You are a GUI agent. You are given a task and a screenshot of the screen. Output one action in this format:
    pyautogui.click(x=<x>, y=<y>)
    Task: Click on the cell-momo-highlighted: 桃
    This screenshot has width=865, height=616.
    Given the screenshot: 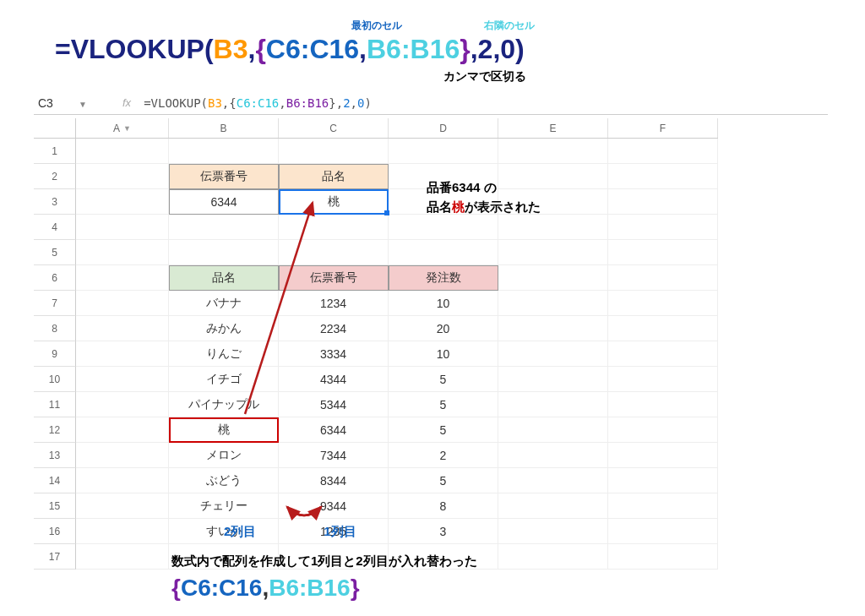 What is the action you would take?
    pyautogui.click(x=224, y=430)
    